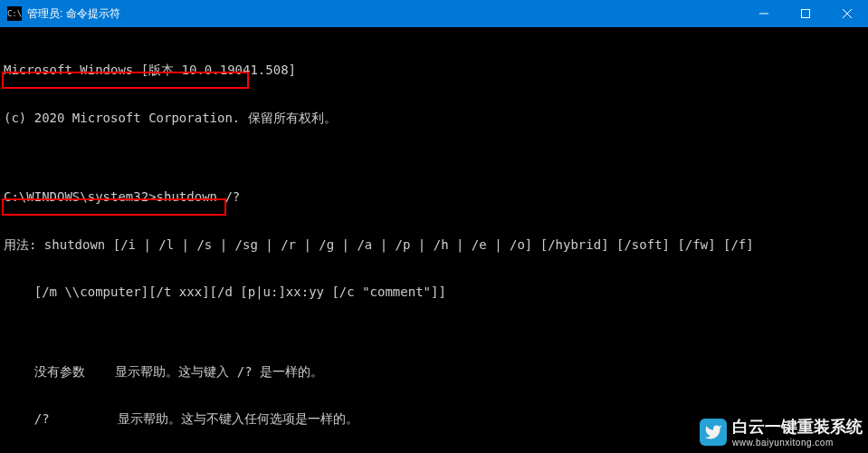  Describe the element at coordinates (434, 198) in the screenshot. I see `terminal-line: C:\WINDOWS\system32>shutdown /?` at that location.